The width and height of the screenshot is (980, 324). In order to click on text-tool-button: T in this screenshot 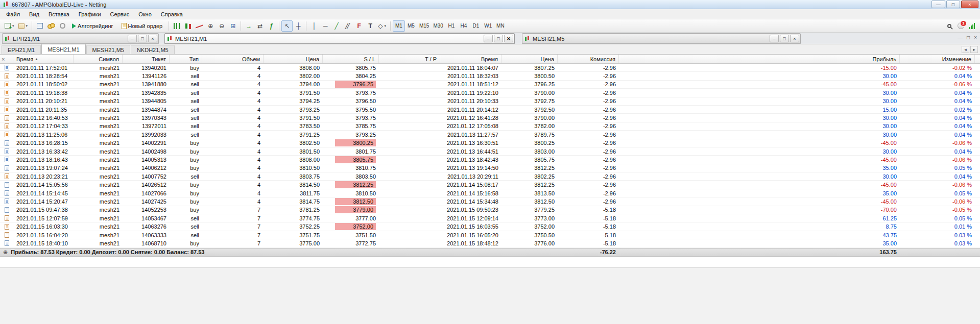, I will do `click(370, 26)`.